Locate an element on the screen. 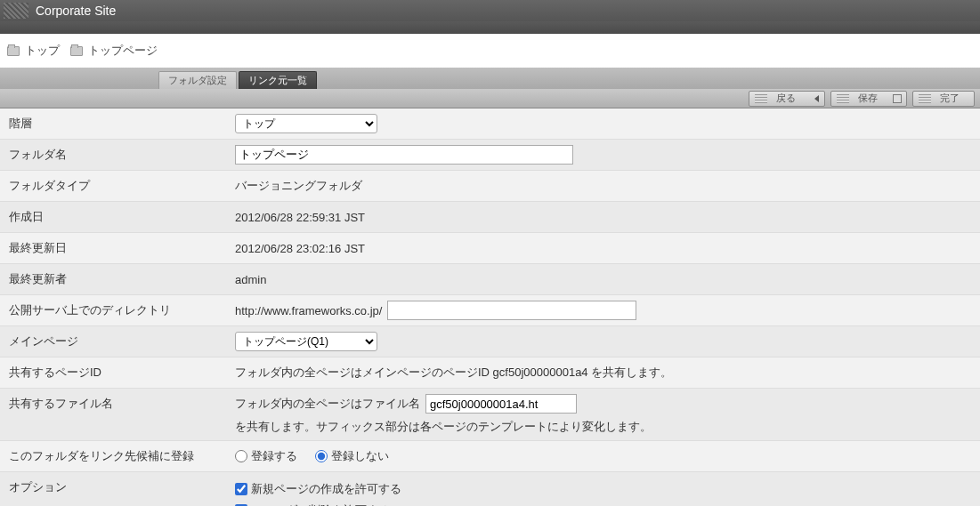 The height and width of the screenshot is (506, 980). label-shared-file: 共有するファイル名 is located at coordinates (114, 414).